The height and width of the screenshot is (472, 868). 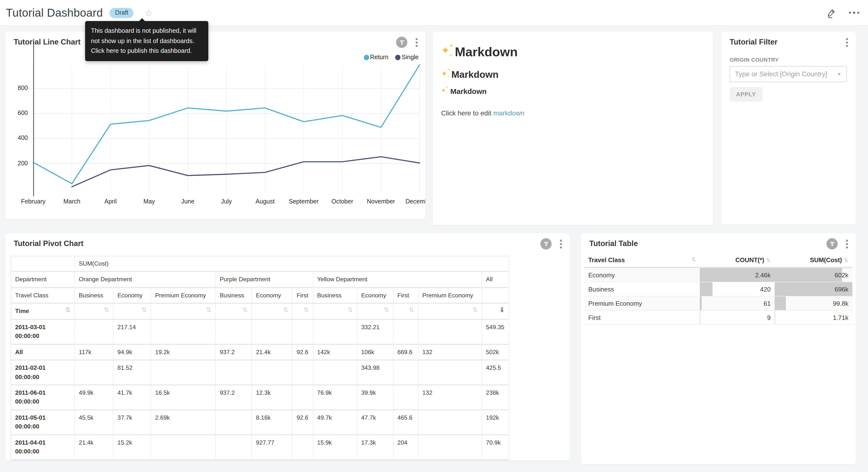 What do you see at coordinates (838, 244) in the screenshot?
I see `table-header-icons` at bounding box center [838, 244].